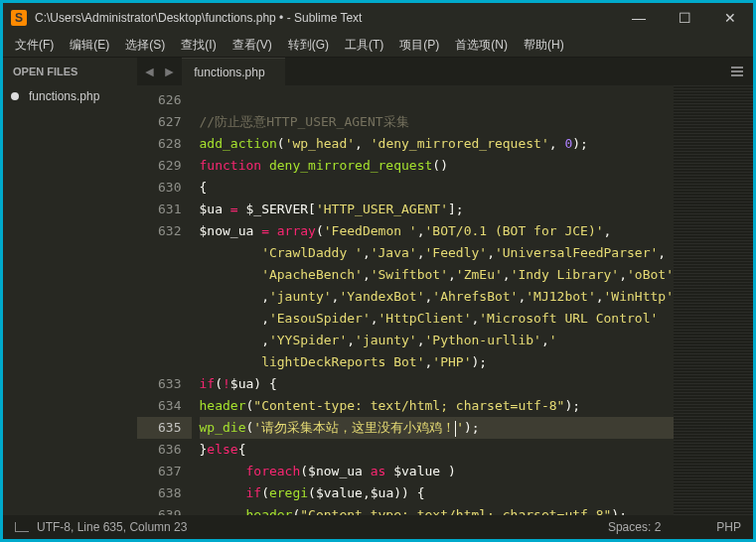  Describe the element at coordinates (437, 144) in the screenshot. I see `code-line: add_action('wp_head', 'deny_mirrored_req…` at that location.